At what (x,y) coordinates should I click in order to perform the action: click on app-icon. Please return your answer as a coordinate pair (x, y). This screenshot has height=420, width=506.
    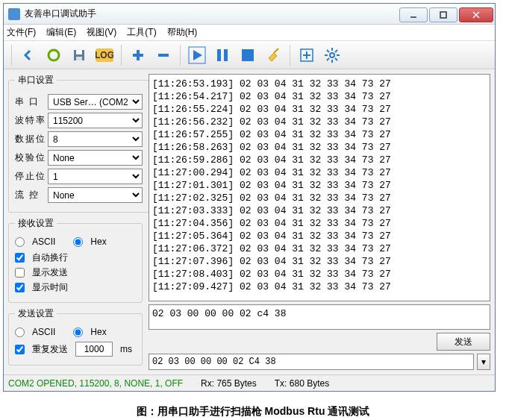
    Looking at the image, I should click on (14, 14).